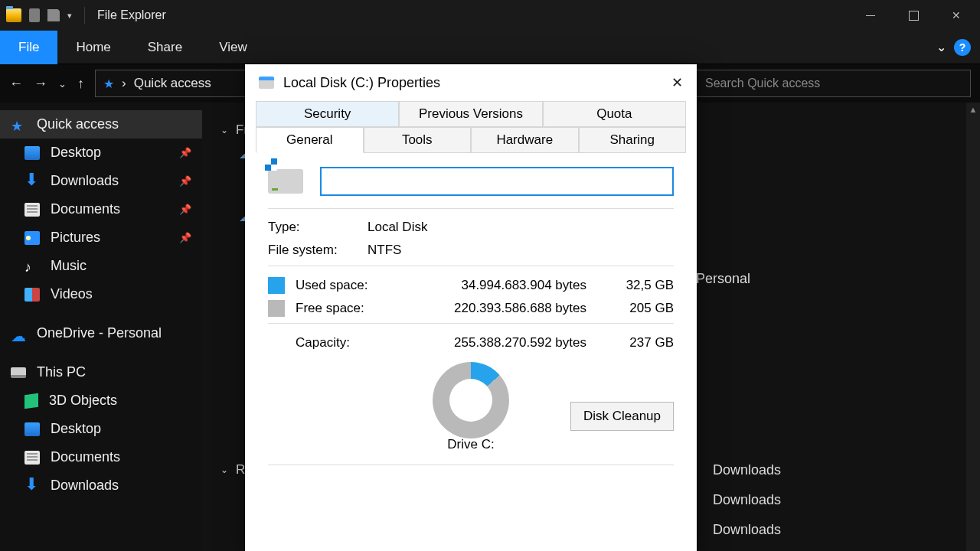  I want to click on maximize-button, so click(913, 15).